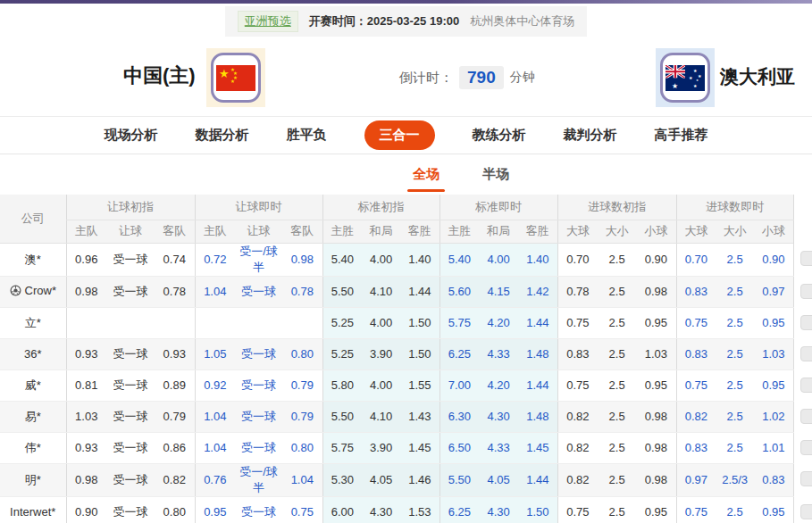  Describe the element at coordinates (214, 259) in the screenshot. I see `odds-cell: 0.72` at that location.